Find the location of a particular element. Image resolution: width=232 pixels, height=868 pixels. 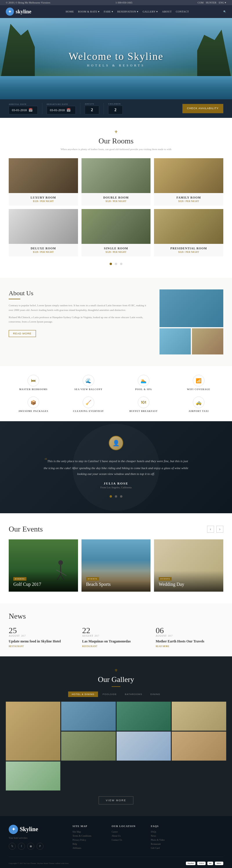

check-availability-button: CHECK AVAILABILITY is located at coordinates (203, 108).